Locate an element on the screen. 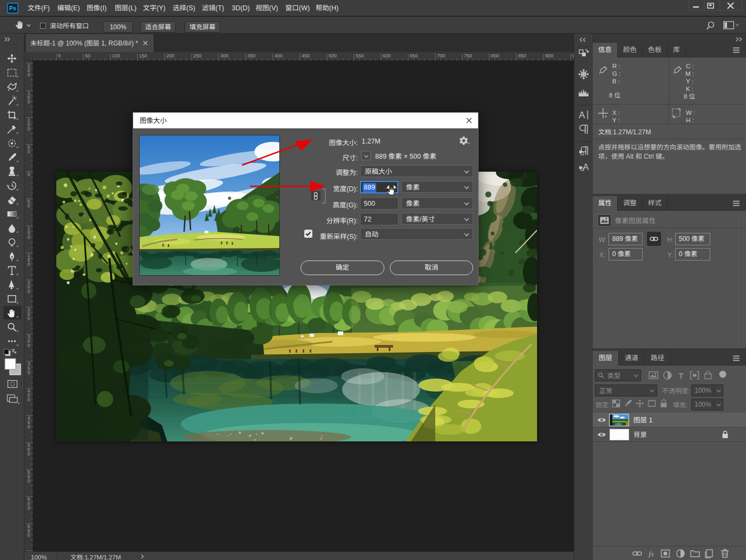  svg-text: T is located at coordinates (681, 376).